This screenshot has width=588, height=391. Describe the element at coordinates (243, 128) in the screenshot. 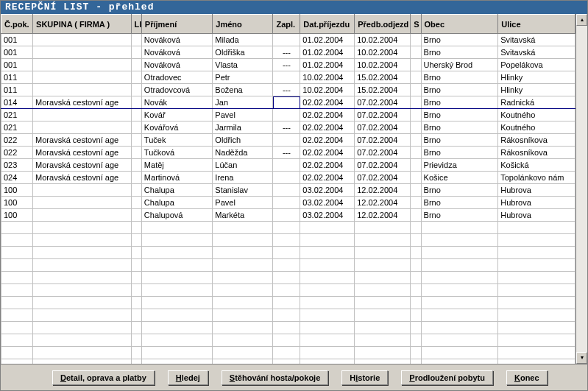

I see `cell-jmeno: Jarmila` at that location.